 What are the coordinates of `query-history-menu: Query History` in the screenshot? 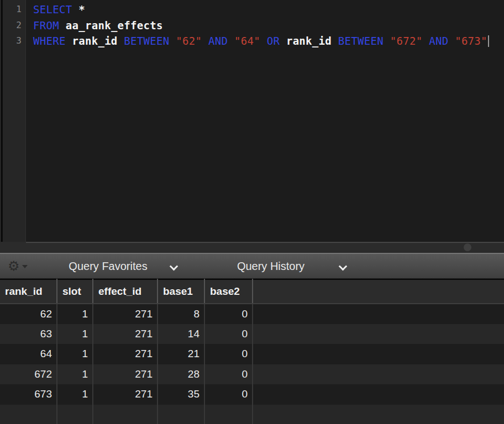 It's located at (271, 266).